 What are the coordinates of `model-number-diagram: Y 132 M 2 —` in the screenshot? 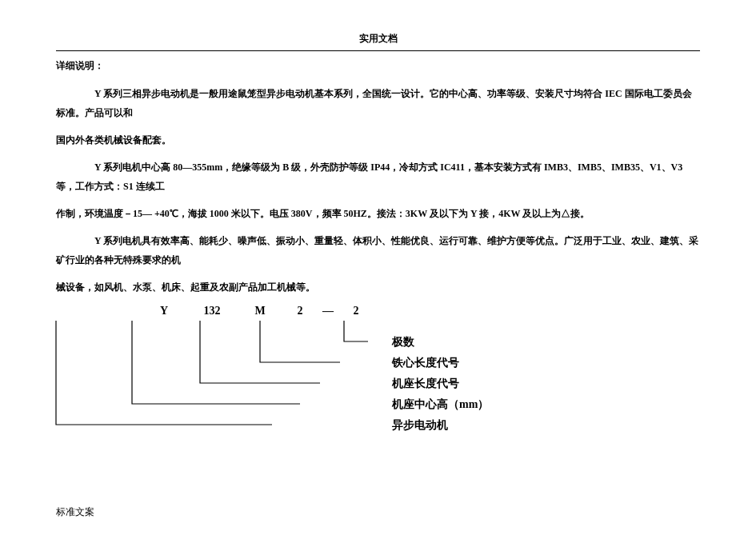 It's located at (360, 373).